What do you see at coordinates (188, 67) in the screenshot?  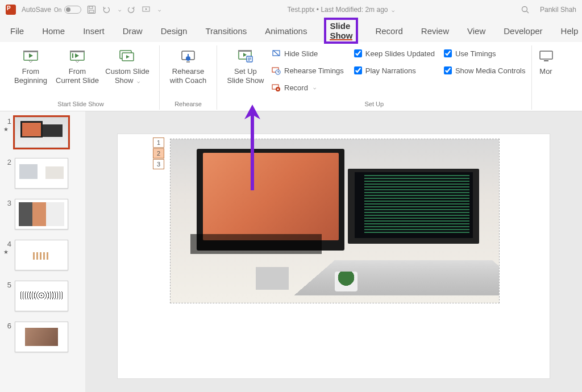 I see `rehearse-with-coach-button: Rehearse with Coach` at bounding box center [188, 67].